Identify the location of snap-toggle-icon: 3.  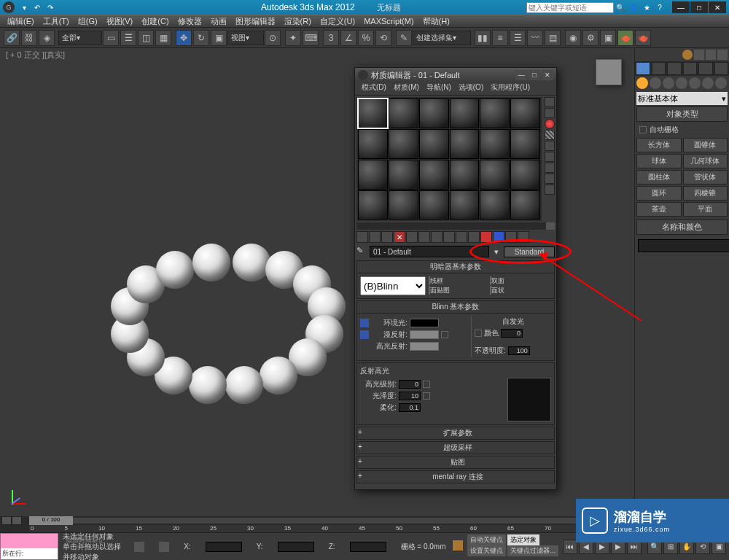
(331, 38).